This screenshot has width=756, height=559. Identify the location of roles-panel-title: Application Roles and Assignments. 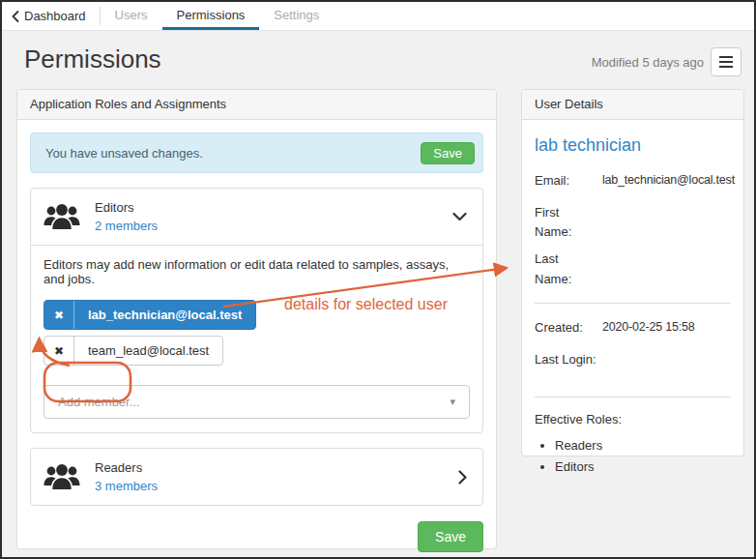
(257, 104).